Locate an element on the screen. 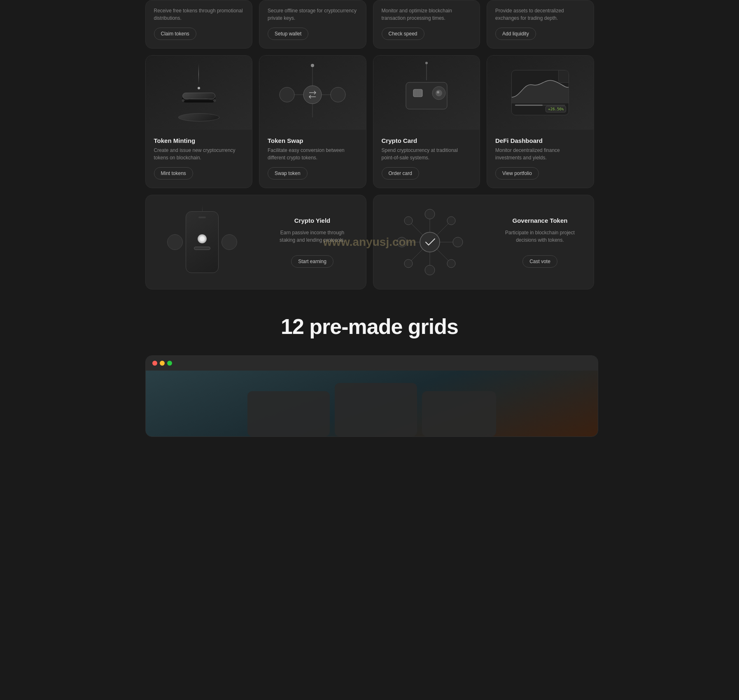 Image resolution: width=739 pixels, height=700 pixels. cast-vote-button: Cast vote is located at coordinates (540, 261).